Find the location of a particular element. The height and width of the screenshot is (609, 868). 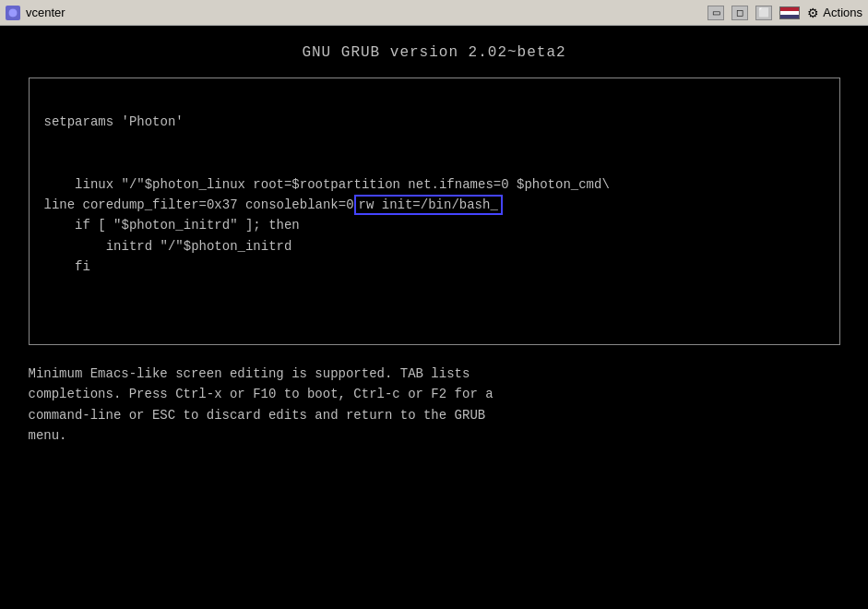

editor-line5: if [ "$photon_initrd" ]; then is located at coordinates (172, 225).